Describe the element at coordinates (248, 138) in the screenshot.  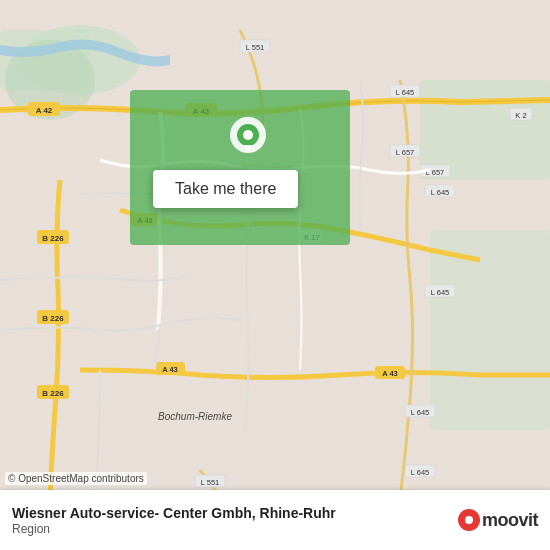
I see `location-pin` at that location.